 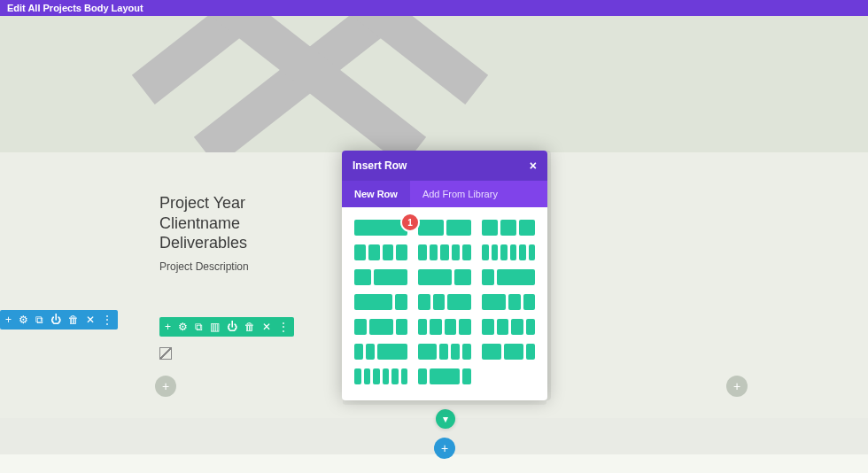 What do you see at coordinates (434, 464) in the screenshot?
I see `bottom-strip` at bounding box center [434, 464].